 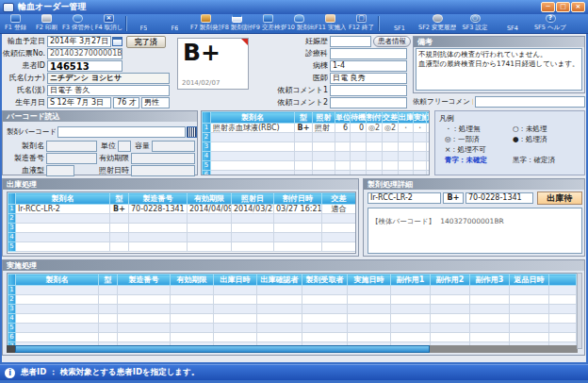 I want to click on execution-row-4: 4, so click(x=292, y=319).